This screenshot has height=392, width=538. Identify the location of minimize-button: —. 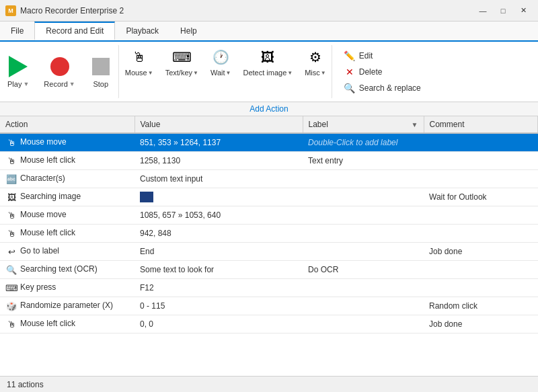
(483, 11).